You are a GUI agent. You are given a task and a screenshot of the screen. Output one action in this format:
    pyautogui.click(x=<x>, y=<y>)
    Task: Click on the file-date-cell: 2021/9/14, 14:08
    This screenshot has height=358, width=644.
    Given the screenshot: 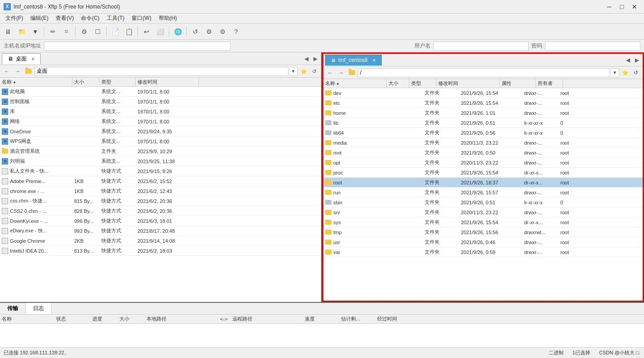 What is the action you would take?
    pyautogui.click(x=167, y=241)
    